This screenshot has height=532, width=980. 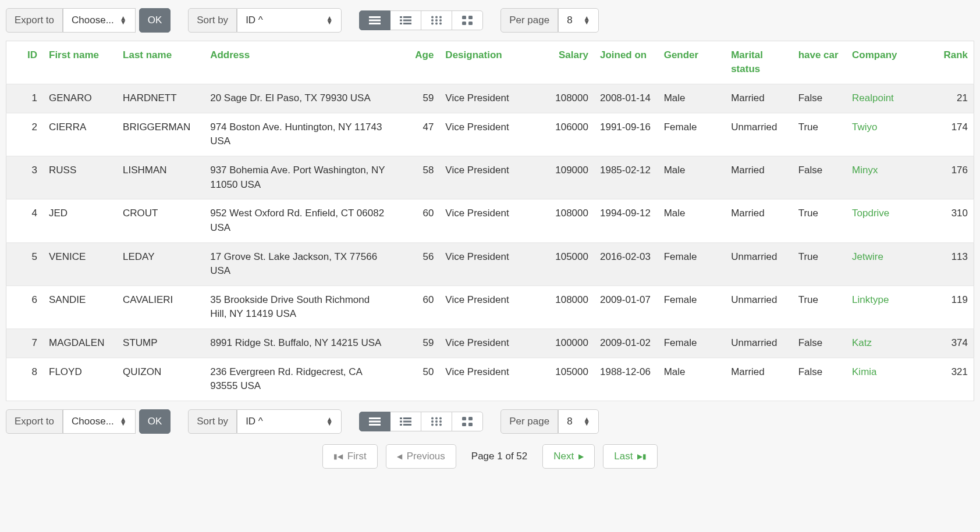 I want to click on page-first-label: First, so click(x=357, y=456).